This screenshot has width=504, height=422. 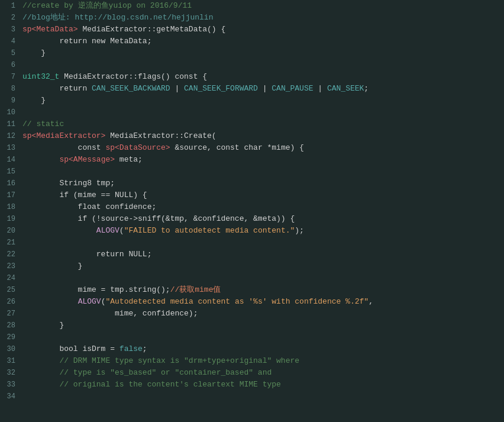 I want to click on code-line: 16 String8 tmp;, so click(x=252, y=183).